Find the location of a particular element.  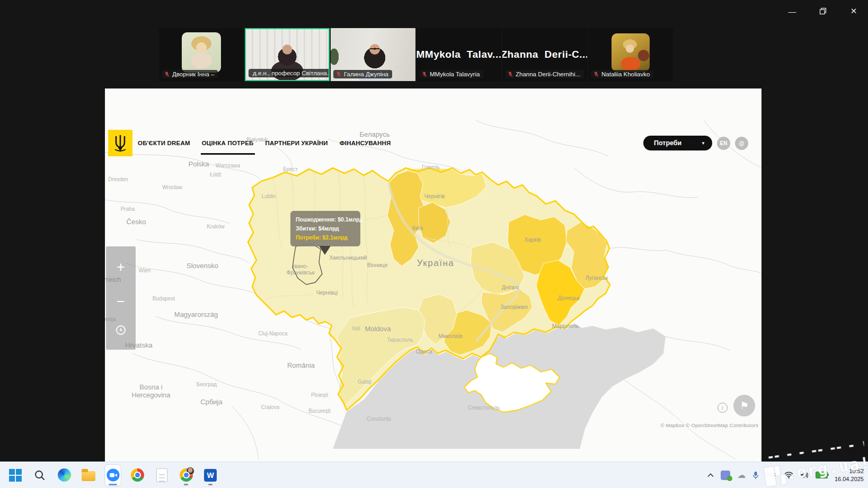

watermark-line1: ▬ ▬▬ ▬ ▬ ▬▬ ▬▬ ▬ ! is located at coordinates (812, 450).